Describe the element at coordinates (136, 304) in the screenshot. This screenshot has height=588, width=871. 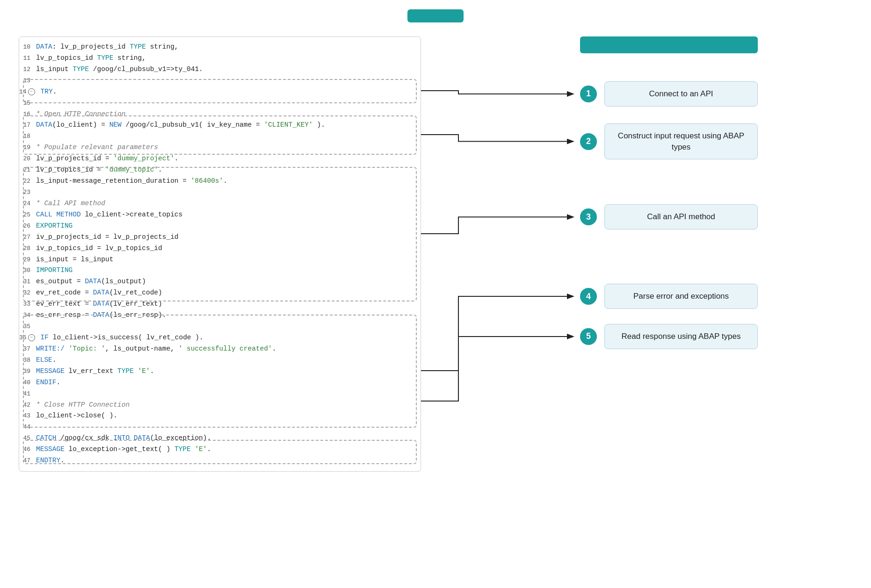
I see `code-token: (lv_err_text)` at that location.